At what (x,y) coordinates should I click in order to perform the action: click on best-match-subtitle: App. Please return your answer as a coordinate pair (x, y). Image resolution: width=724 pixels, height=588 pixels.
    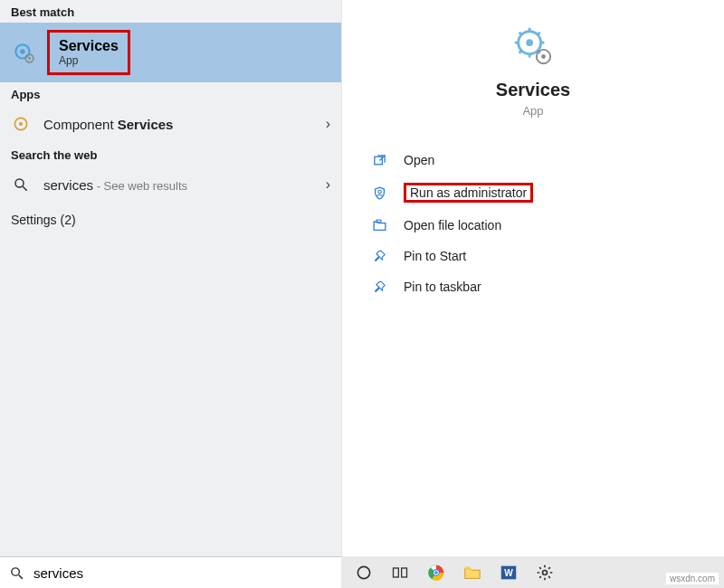
    Looking at the image, I should click on (89, 61).